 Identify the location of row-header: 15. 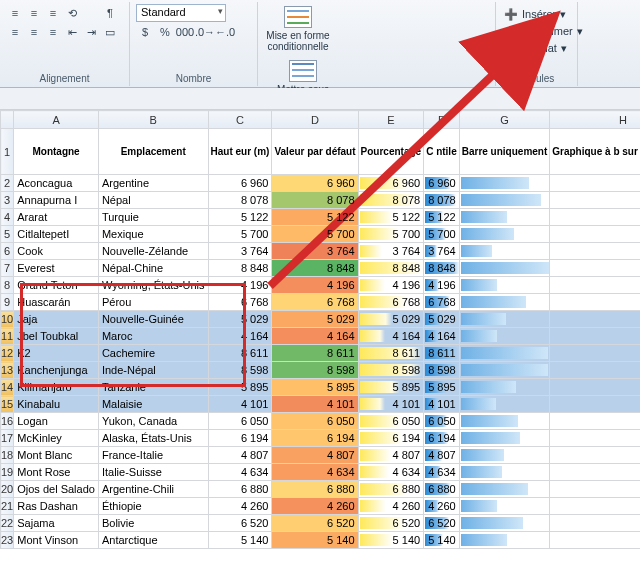
(8, 404).